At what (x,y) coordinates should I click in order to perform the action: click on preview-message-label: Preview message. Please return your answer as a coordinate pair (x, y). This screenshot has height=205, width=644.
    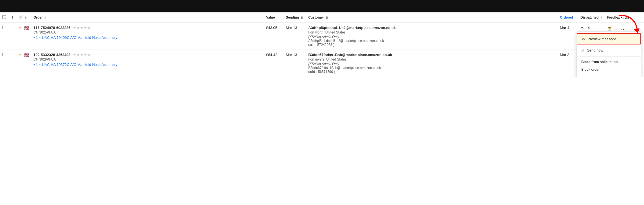
    Looking at the image, I should click on (602, 39).